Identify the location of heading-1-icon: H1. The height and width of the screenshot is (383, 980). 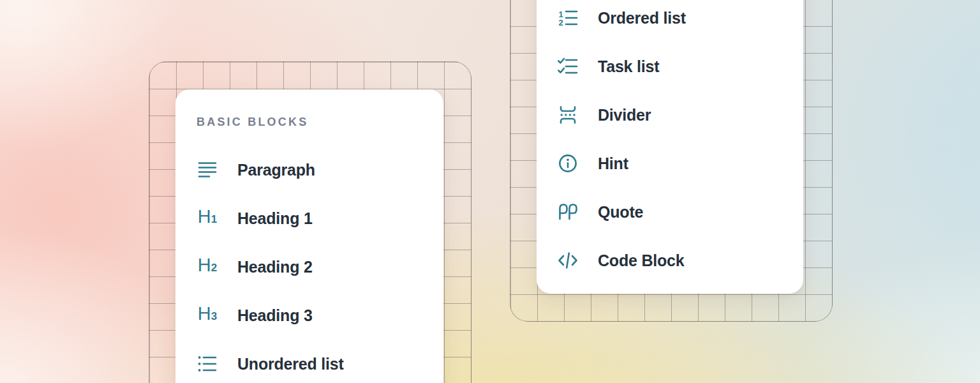
(207, 218).